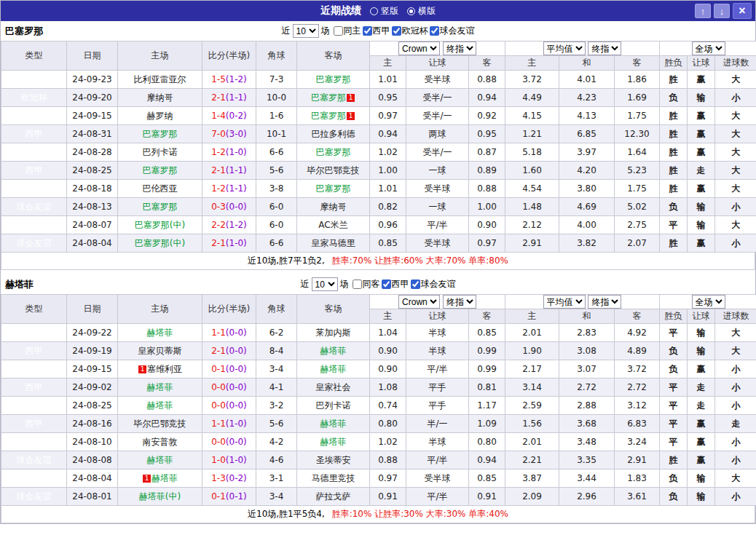 The width and height of the screenshot is (756, 535). What do you see at coordinates (487, 170) in the screenshot?
I see `away-odds-cell: 0.89` at bounding box center [487, 170].